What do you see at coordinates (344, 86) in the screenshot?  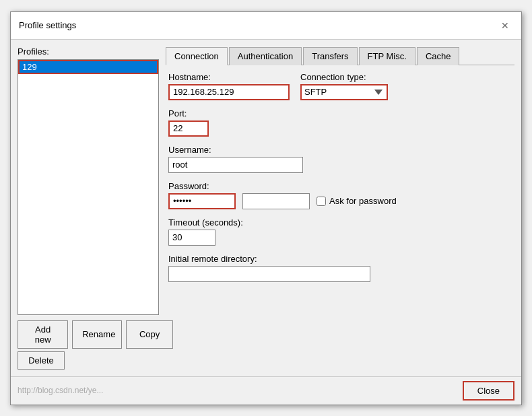 I see `connection-type-group: Connection type: SFTP FTP FTPS SCP` at bounding box center [344, 86].